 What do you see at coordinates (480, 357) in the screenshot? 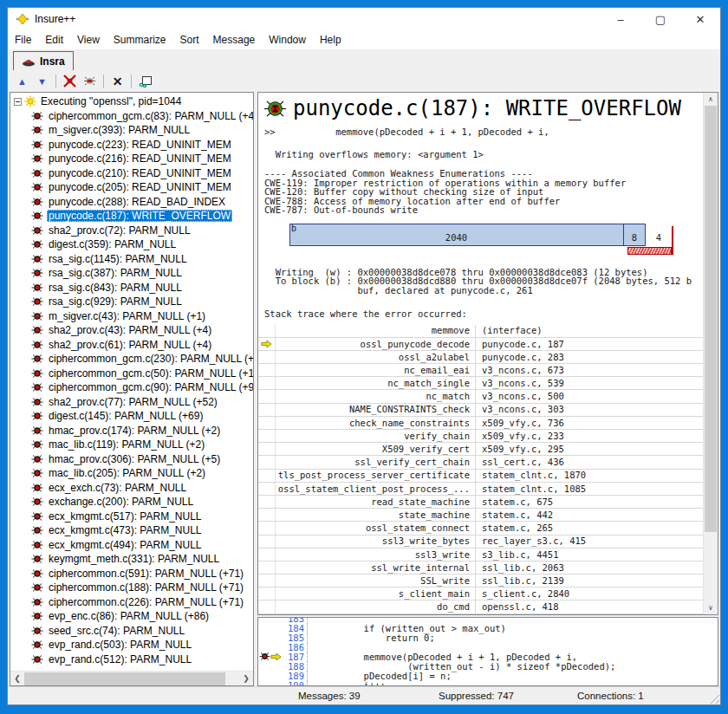
I see `stack-frame-row: ossl_a2ulabel punycode.c, 283` at bounding box center [480, 357].